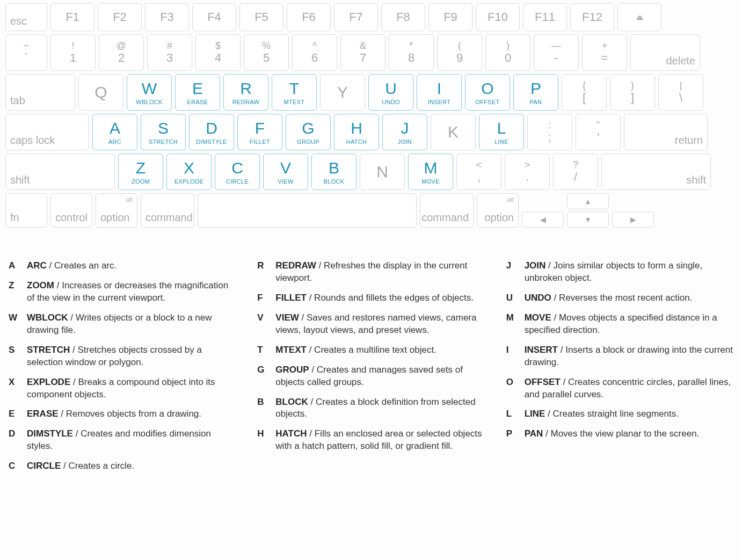 Image resolution: width=742 pixels, height=560 pixels. What do you see at coordinates (447, 210) in the screenshot?
I see `key-command-right: command` at bounding box center [447, 210].